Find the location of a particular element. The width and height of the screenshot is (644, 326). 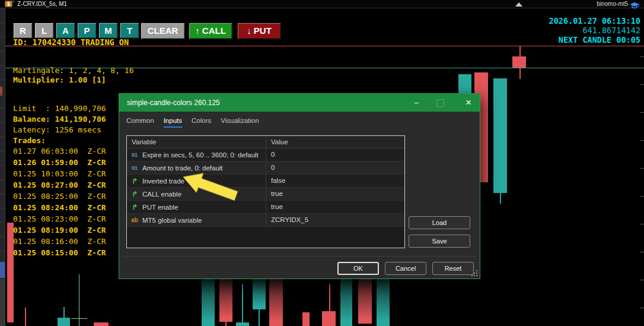

param-row: ↱CALL enabletrue is located at coordinates (266, 194).